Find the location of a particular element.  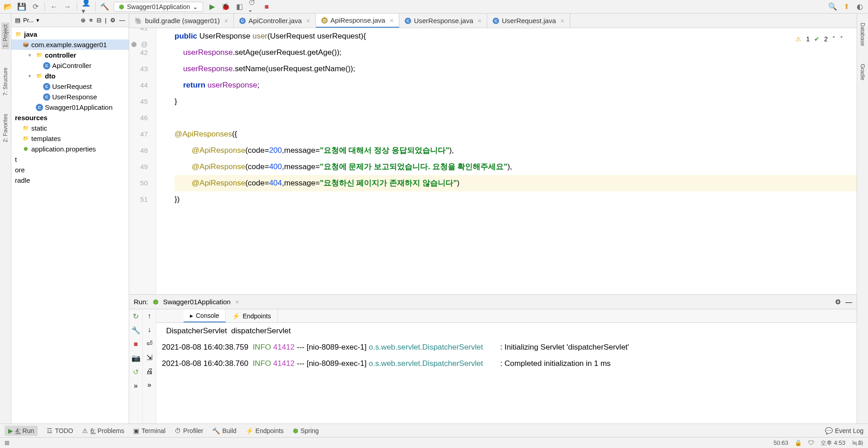

play-run-icon: ▶ is located at coordinates (212, 7).